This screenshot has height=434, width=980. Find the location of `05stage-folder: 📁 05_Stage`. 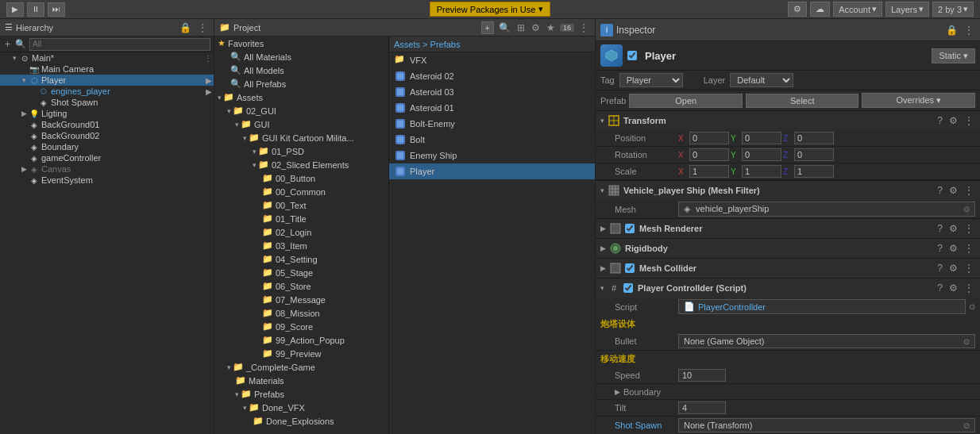

05stage-folder: 📁 05_Stage is located at coordinates (302, 273).